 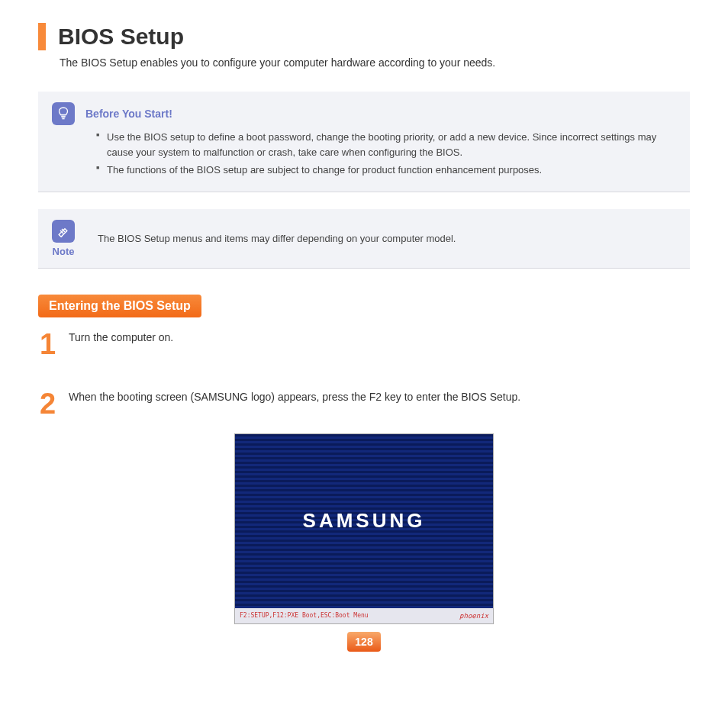 What do you see at coordinates (63, 231) in the screenshot?
I see `pencil-icon` at bounding box center [63, 231].